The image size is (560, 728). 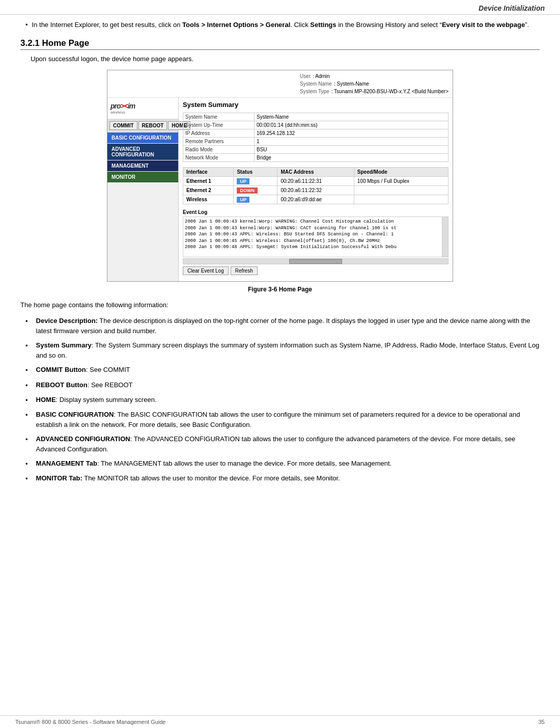 What do you see at coordinates (316, 248) in the screenshot?
I see `event-log-line: 2000 Jan 1 00:00:48 APPL: Sysmgmt: Syste…` at bounding box center [316, 248].